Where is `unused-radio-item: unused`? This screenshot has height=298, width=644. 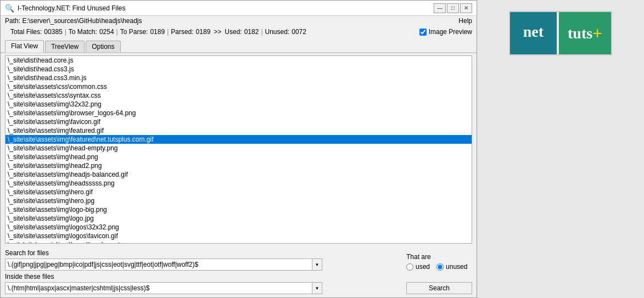
unused-radio-item: unused is located at coordinates (452, 267).